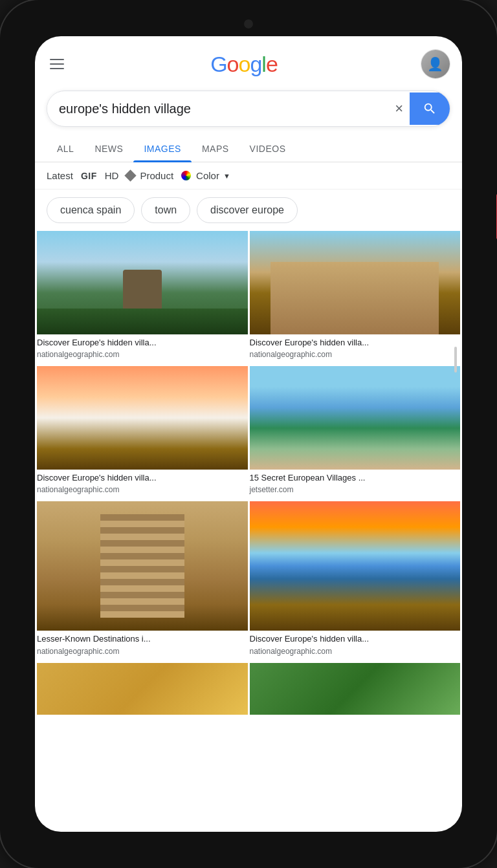 Image resolution: width=497 pixels, height=868 pixels. I want to click on avatar: 👤, so click(436, 64).